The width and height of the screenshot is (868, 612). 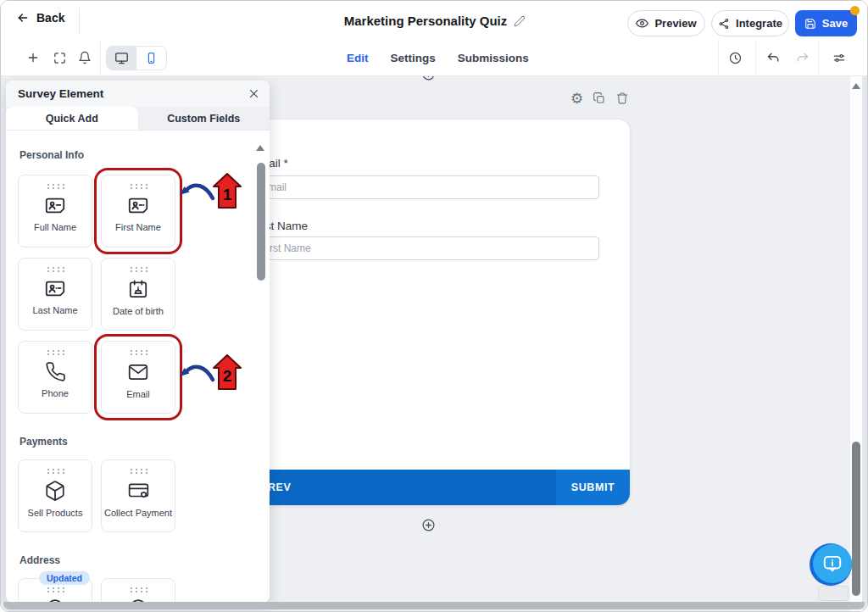 I want to click on device-toggle, so click(x=136, y=58).